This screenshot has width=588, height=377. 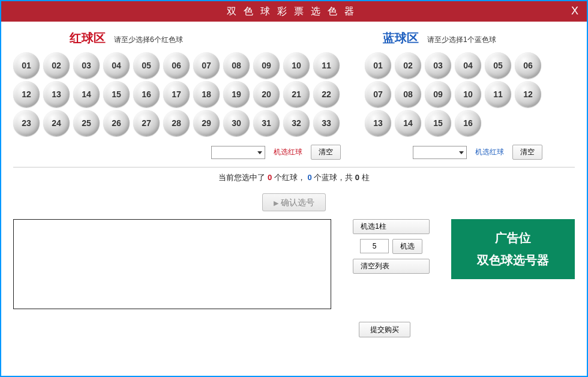 What do you see at coordinates (527, 152) in the screenshot?
I see `clear-blue-button: 清空` at bounding box center [527, 152].